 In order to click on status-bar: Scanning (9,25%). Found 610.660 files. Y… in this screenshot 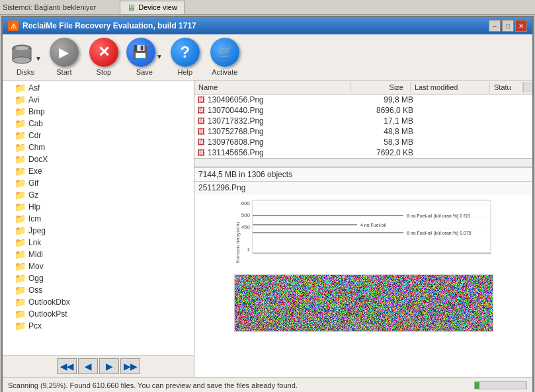, I will do `click(267, 385)`.